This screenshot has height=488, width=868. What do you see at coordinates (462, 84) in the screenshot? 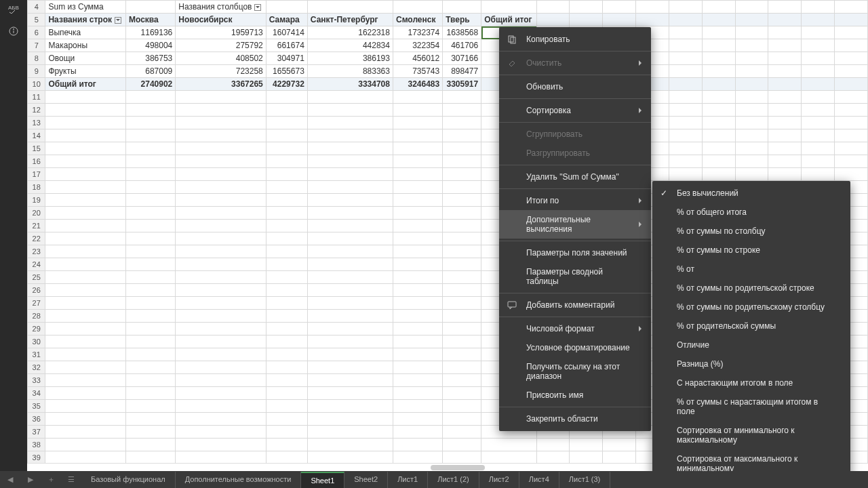
I see `cell: 3305917` at bounding box center [462, 84].